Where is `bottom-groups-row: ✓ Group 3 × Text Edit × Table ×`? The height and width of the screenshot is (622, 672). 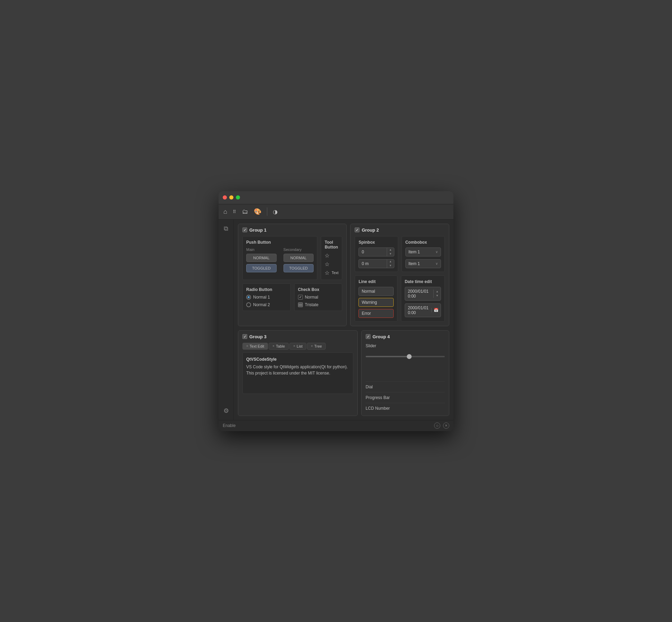
bottom-groups-row: ✓ Group 3 × Text Edit × Table × is located at coordinates (344, 373).